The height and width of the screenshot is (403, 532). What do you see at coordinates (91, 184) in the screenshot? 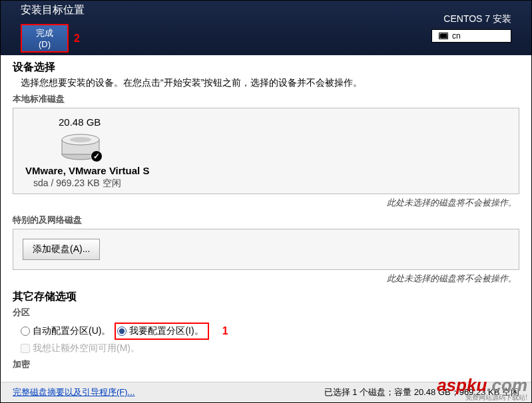
I see `disk-free-info: sda / 969.23 KB 空闲` at bounding box center [91, 184].